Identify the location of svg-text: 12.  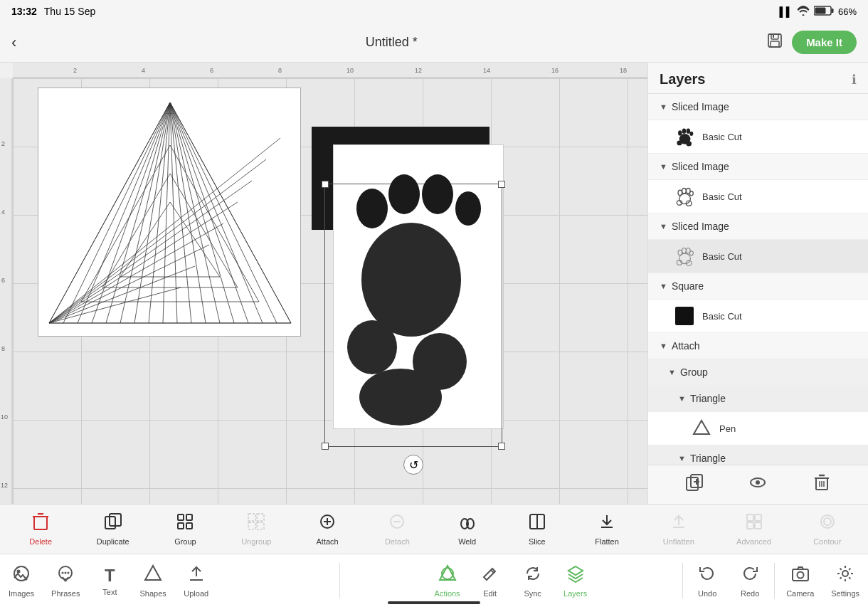
(4, 485).